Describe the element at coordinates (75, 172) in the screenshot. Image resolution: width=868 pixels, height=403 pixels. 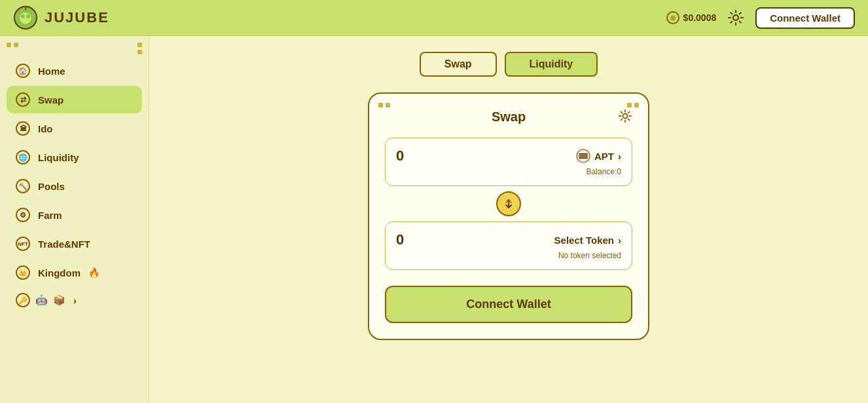
I see `sidebar-items: 🏠 Home ⇄ Swap 🏛 Ido 🌐 Liquidity 🔨 Pools …` at that location.